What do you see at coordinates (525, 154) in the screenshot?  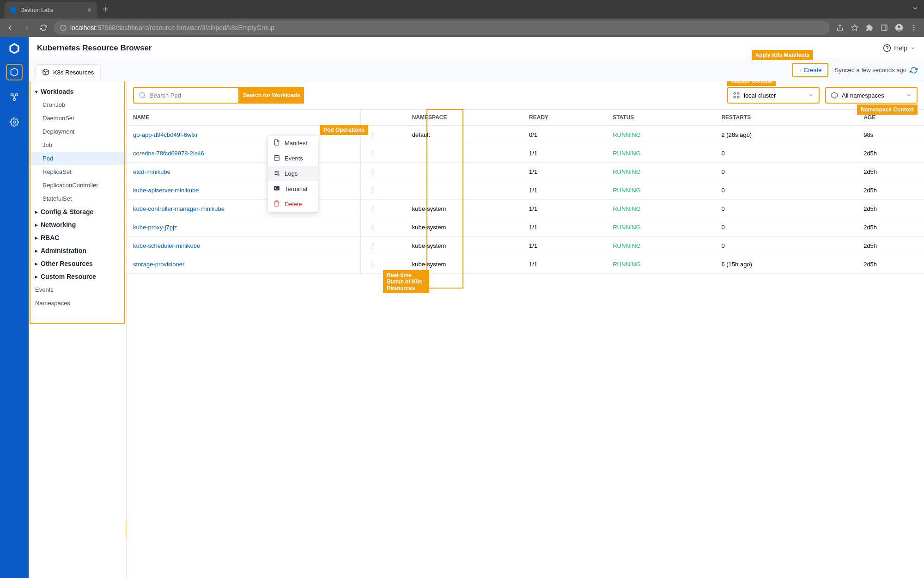 I see `table-row: coredns-78fcd69978-2ls46 ⋮ 1/1 RUNNING 0…` at bounding box center [525, 154].